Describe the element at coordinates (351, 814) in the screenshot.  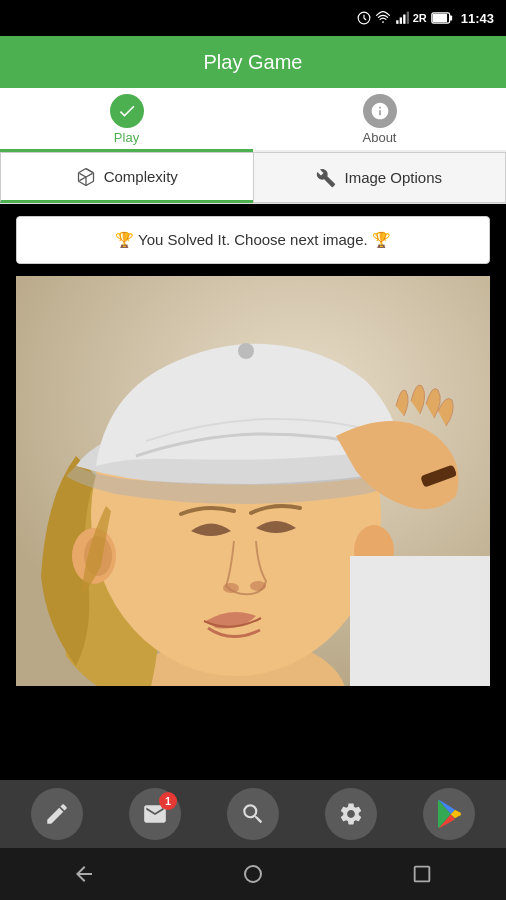
I see `settings-button` at that location.